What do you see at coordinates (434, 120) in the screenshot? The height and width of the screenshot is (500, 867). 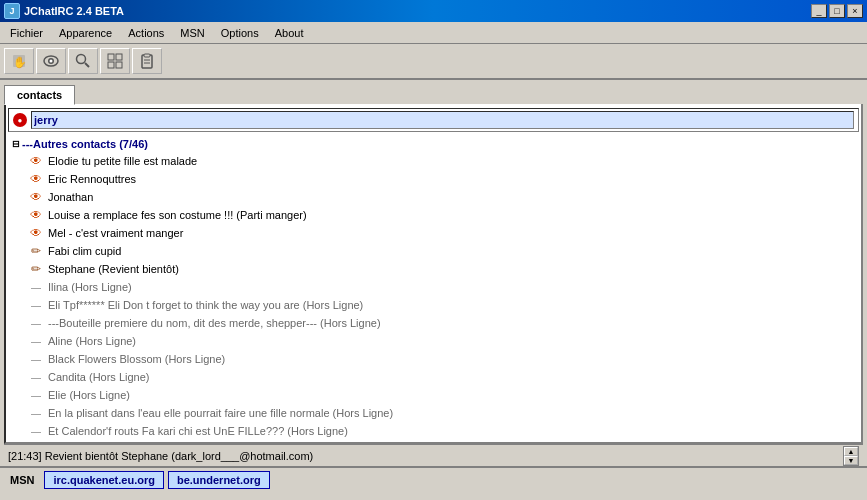 I see `search-input-wrapper: ●` at bounding box center [434, 120].